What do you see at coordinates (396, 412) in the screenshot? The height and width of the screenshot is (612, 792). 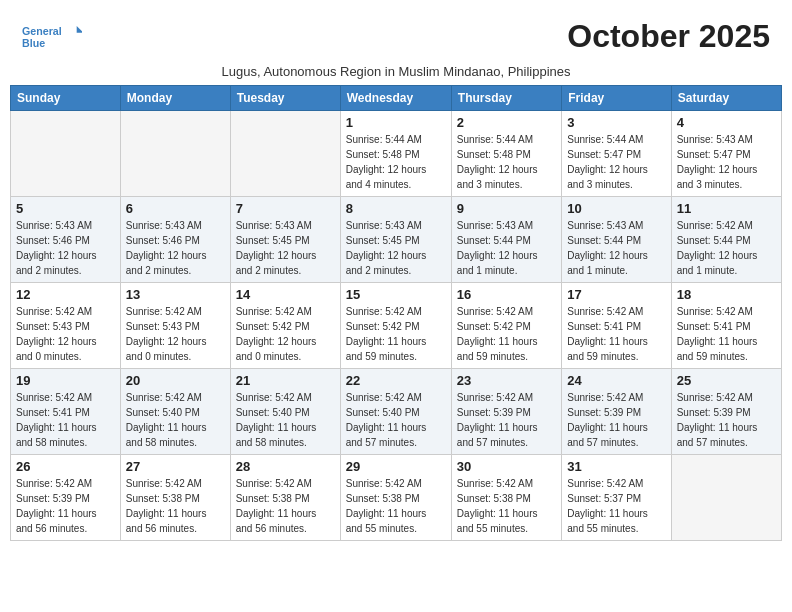 I see `calendar-week-row: 19Sunrise: 5:42 AM Sunset: 5:41 PM Dayli…` at bounding box center [396, 412].